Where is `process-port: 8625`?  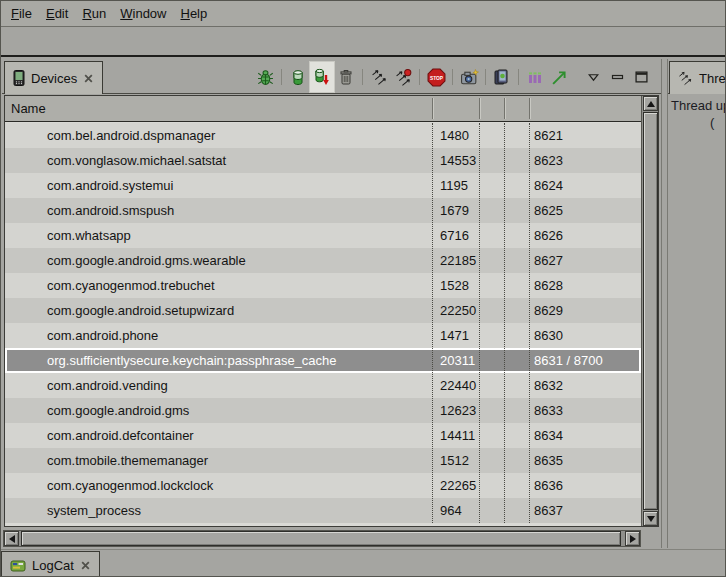
process-port: 8625 is located at coordinates (548, 210).